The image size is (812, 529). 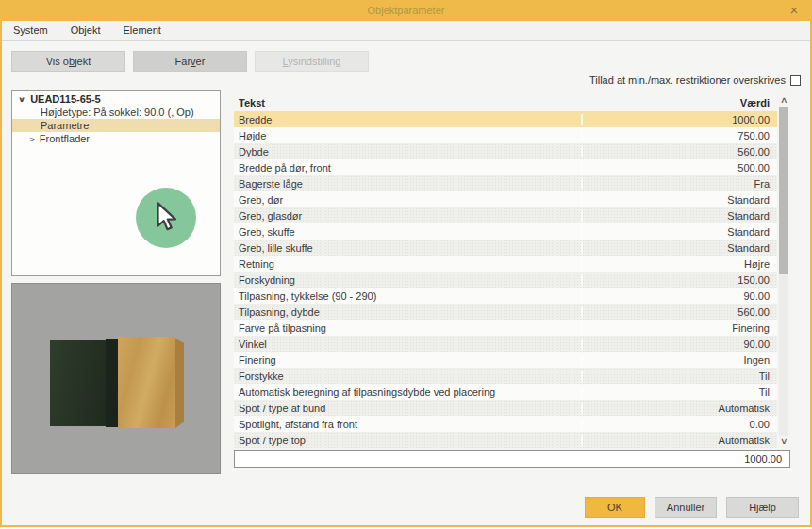 I want to click on chevron-down-icon: ∨, so click(x=22, y=100).